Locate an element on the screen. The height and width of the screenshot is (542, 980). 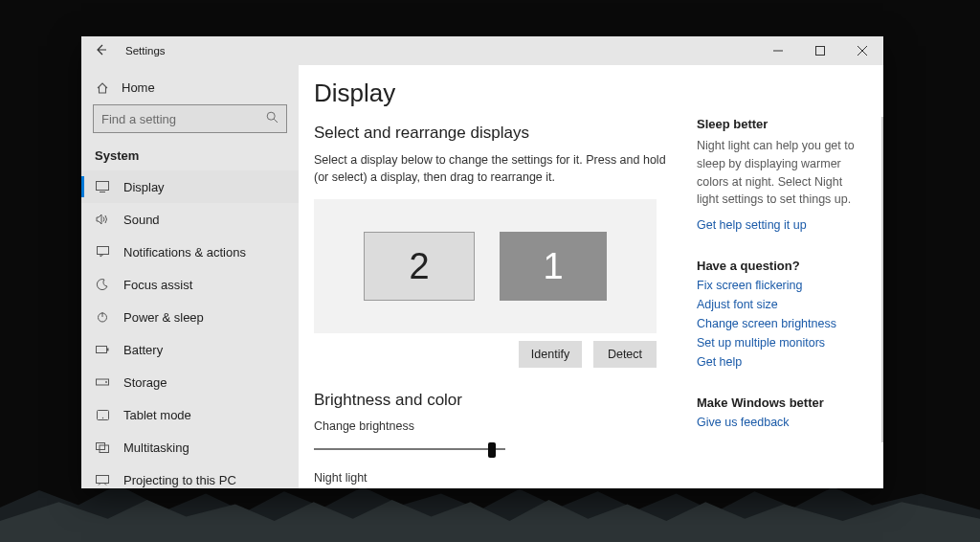
slider-track is located at coordinates (410, 449).